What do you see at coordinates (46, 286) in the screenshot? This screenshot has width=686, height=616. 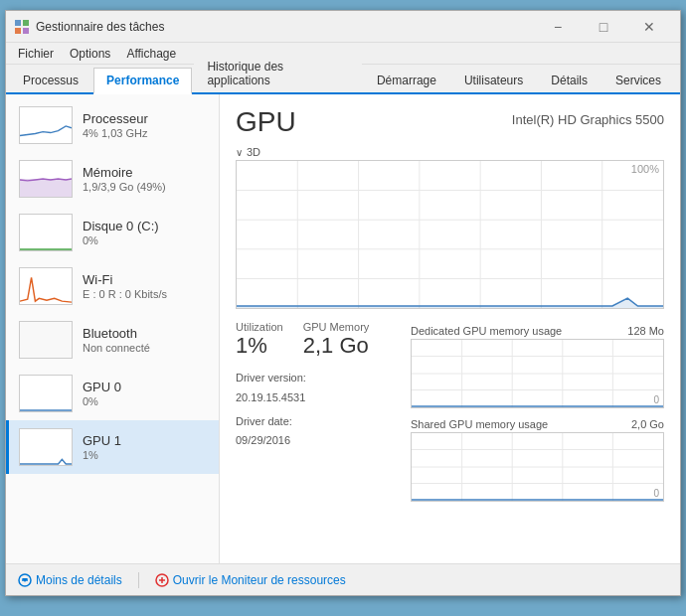 I see `wifi-thumb` at bounding box center [46, 286].